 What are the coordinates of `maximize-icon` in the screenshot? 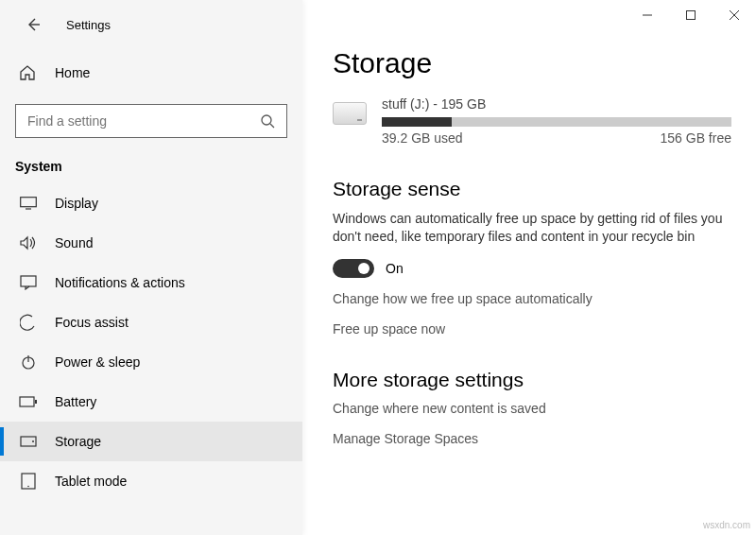 It's located at (691, 15).